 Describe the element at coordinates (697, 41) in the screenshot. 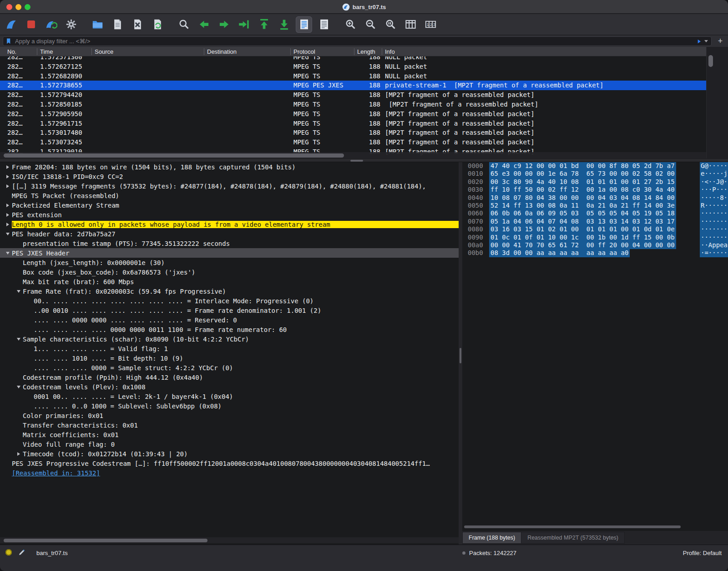

I see `apply-filter-button` at that location.